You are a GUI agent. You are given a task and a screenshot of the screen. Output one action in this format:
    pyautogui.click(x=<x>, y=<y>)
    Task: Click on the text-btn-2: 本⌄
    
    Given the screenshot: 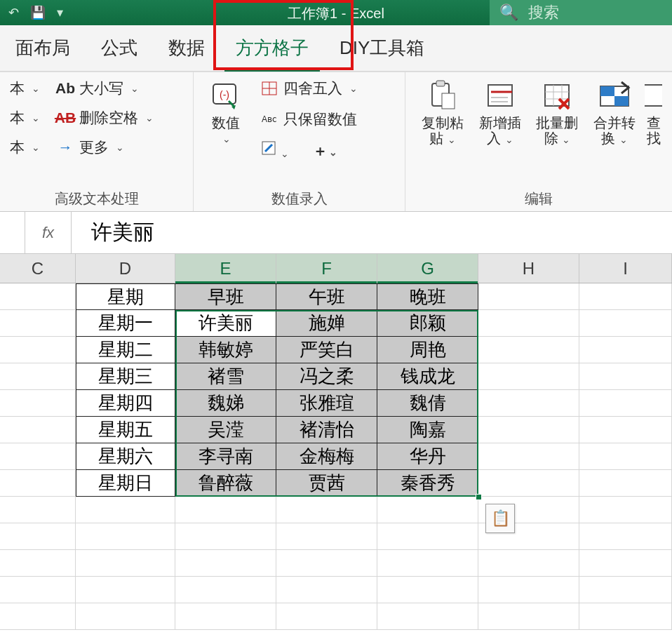 What is the action you would take?
    pyautogui.click(x=25, y=118)
    